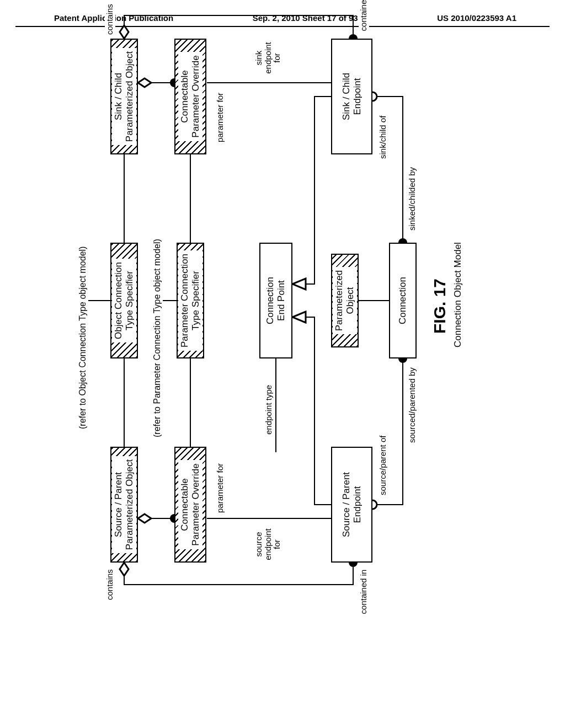 This screenshot has height=728, width=565. I want to click on box-object-connection-type-specifier: Object ConnectionType Specifier, so click(124, 301).